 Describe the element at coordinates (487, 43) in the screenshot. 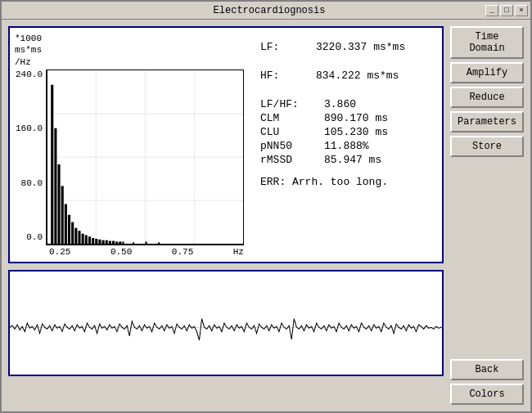

I see `time-domain-button: Time Domain` at that location.